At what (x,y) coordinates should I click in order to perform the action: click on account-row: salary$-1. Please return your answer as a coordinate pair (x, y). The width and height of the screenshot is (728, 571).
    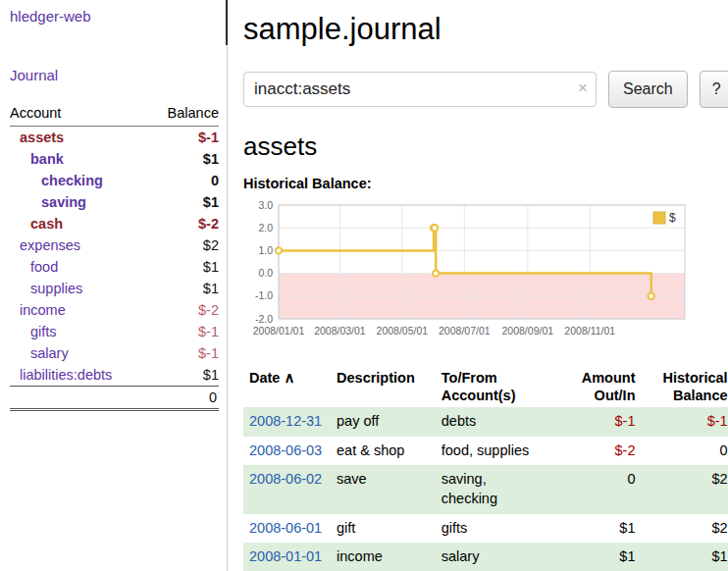
    Looking at the image, I should click on (114, 353).